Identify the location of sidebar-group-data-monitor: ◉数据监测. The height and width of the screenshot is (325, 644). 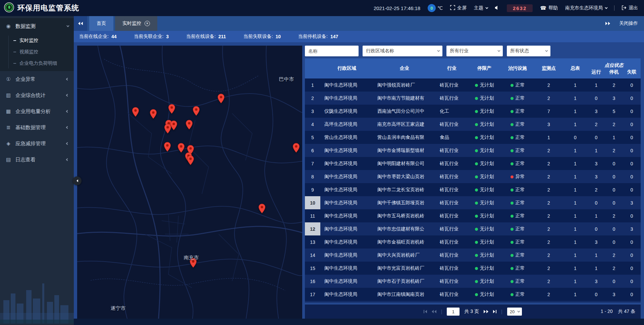
(37, 26).